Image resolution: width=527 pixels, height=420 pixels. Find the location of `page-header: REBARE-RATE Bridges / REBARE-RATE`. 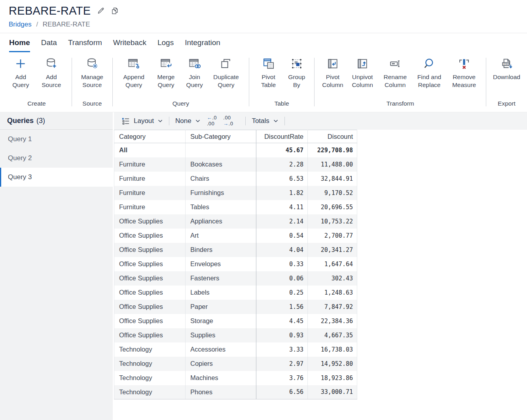

page-header: REBARE-RATE Bridges / REBARE-RATE is located at coordinates (264, 17).